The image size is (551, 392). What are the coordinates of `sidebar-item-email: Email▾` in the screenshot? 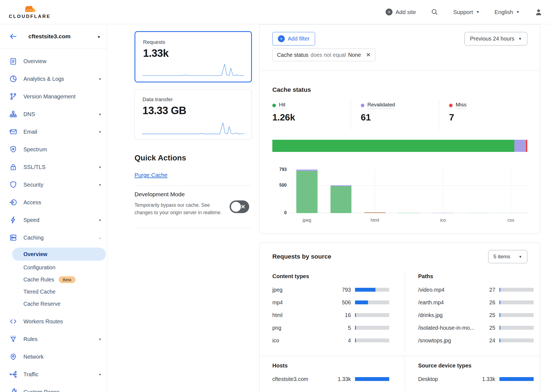 It's located at (53, 132).